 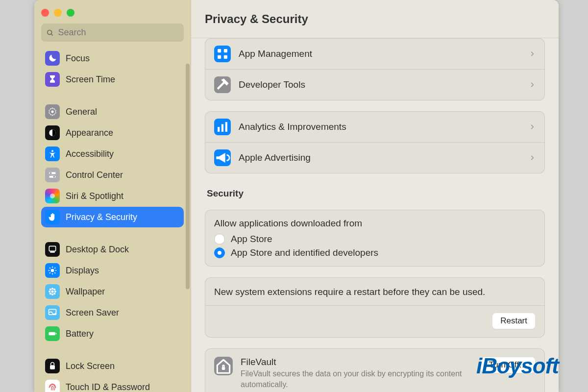 I want to click on filevault-turn-off-button: Turn Off…, so click(x=508, y=365).